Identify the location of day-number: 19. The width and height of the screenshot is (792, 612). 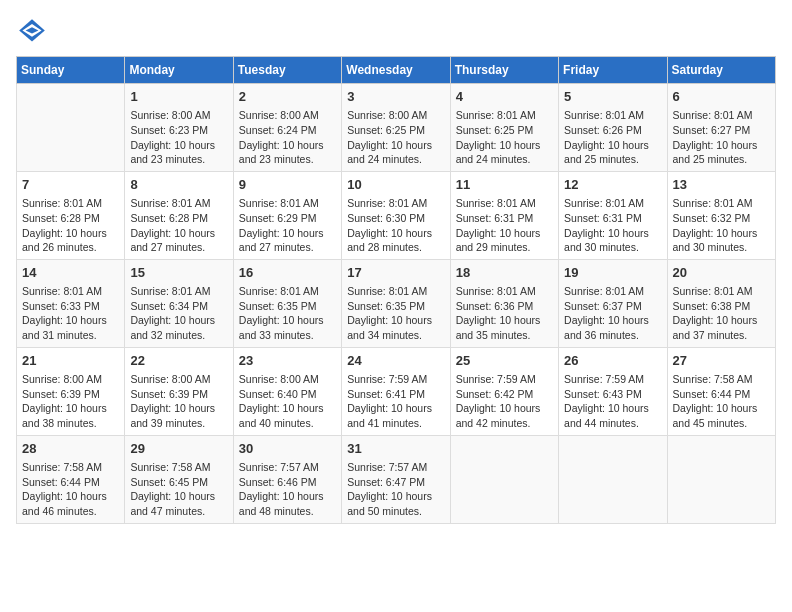
(612, 273).